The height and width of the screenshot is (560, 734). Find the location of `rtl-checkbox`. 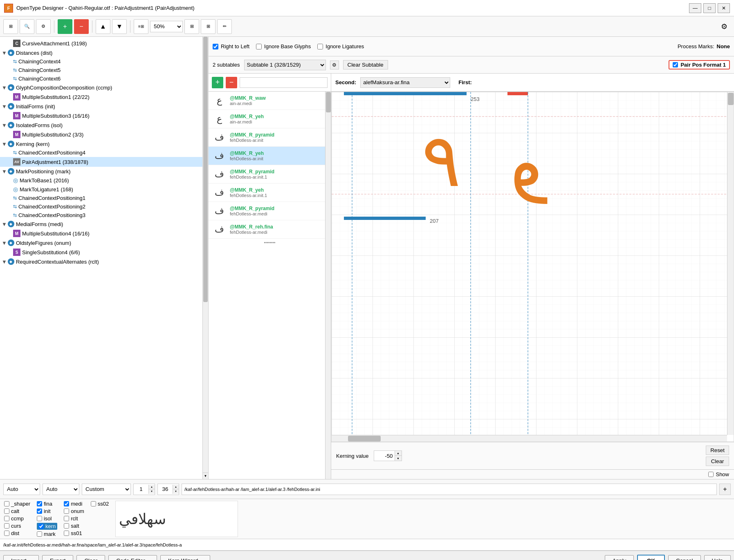

rtl-checkbox is located at coordinates (215, 47).